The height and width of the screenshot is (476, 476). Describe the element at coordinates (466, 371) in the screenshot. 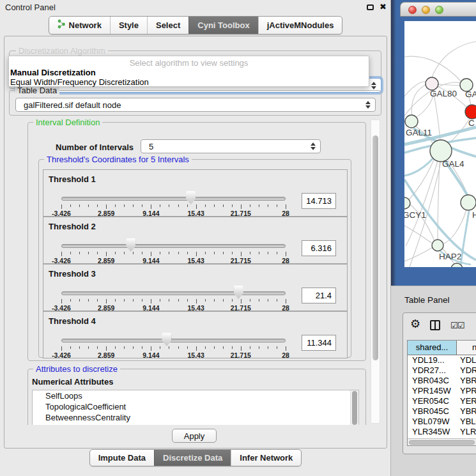

I see `cell-name: YDR2` at that location.